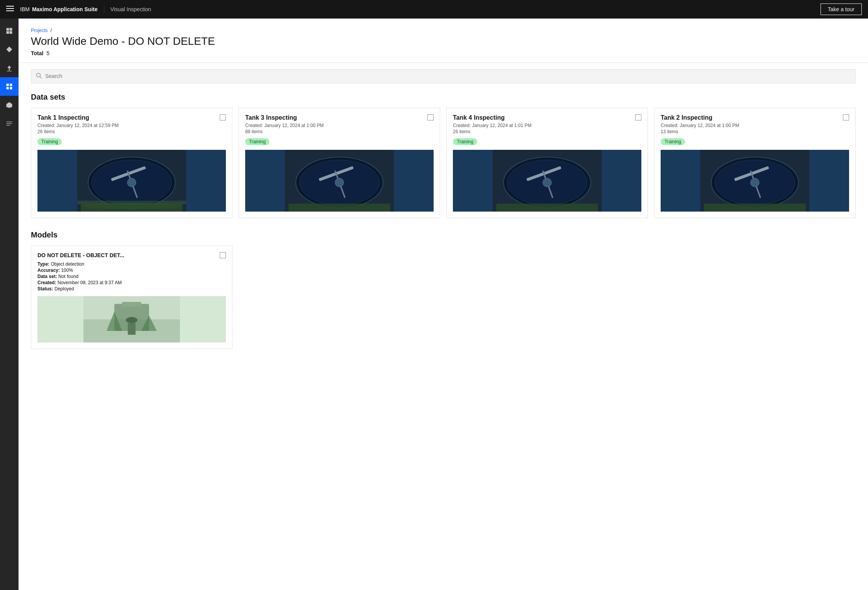  I want to click on dataset-card-1-items: 26 items, so click(132, 132).